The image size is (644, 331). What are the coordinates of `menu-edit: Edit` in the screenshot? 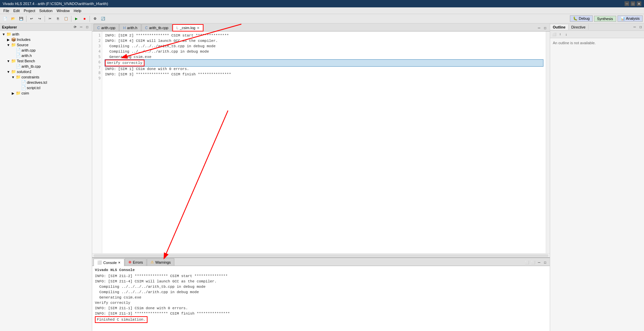 It's located at (17, 11).